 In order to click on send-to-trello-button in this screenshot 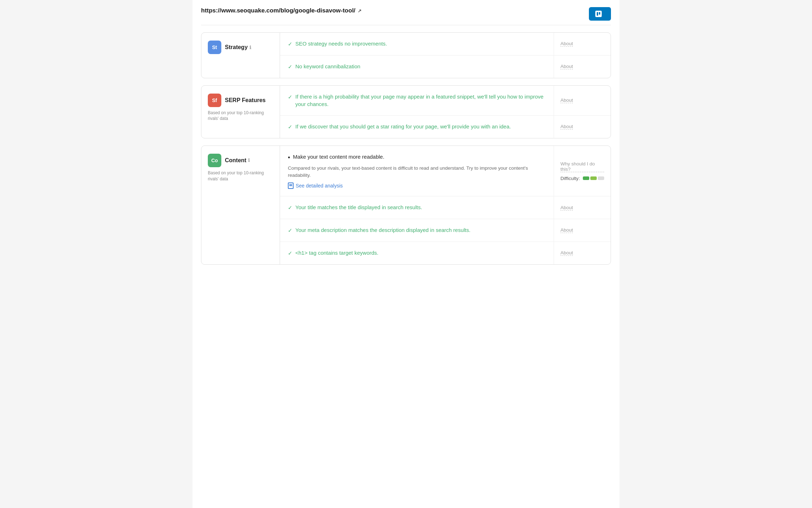, I will do `click(600, 14)`.